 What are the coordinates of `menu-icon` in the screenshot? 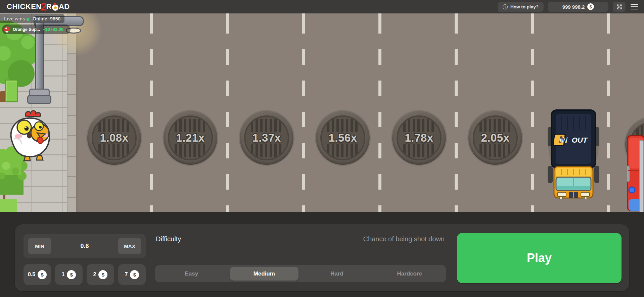 It's located at (634, 5).